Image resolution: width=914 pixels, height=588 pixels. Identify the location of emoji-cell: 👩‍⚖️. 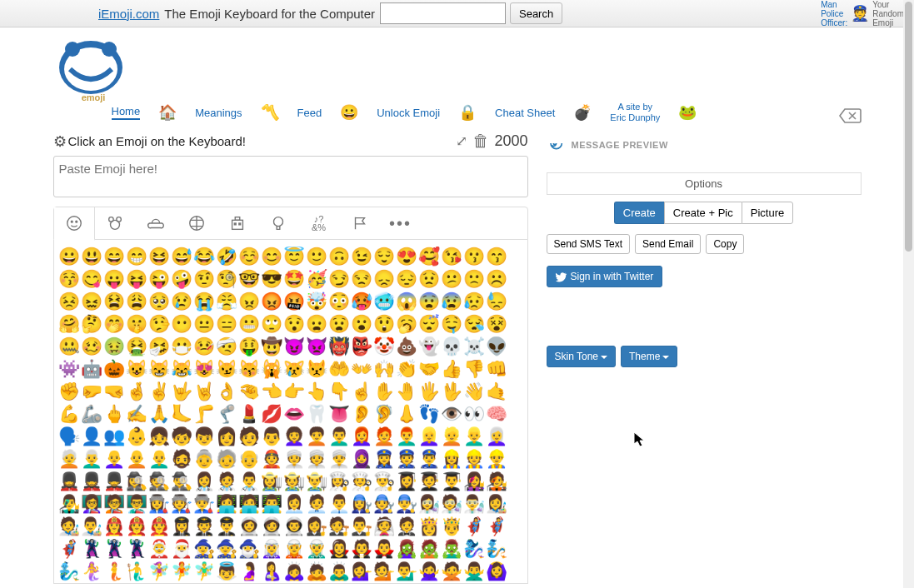
(317, 526).